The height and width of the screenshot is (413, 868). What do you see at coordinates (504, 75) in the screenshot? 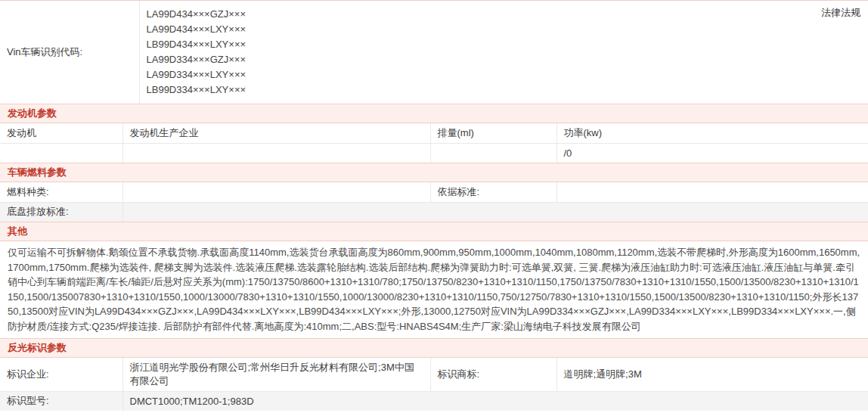
I see `vin-code: LA99D334×××LXY×××` at bounding box center [504, 75].